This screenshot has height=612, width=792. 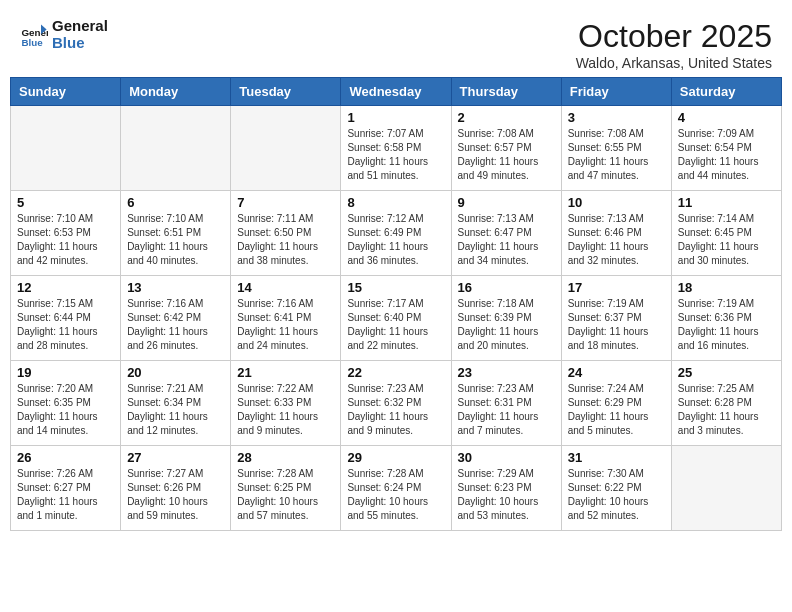 I want to click on cell-w1-d6: 3Sunrise: 7:08 AMSunset: 6:55 PMDaylight…, so click(x=616, y=148).